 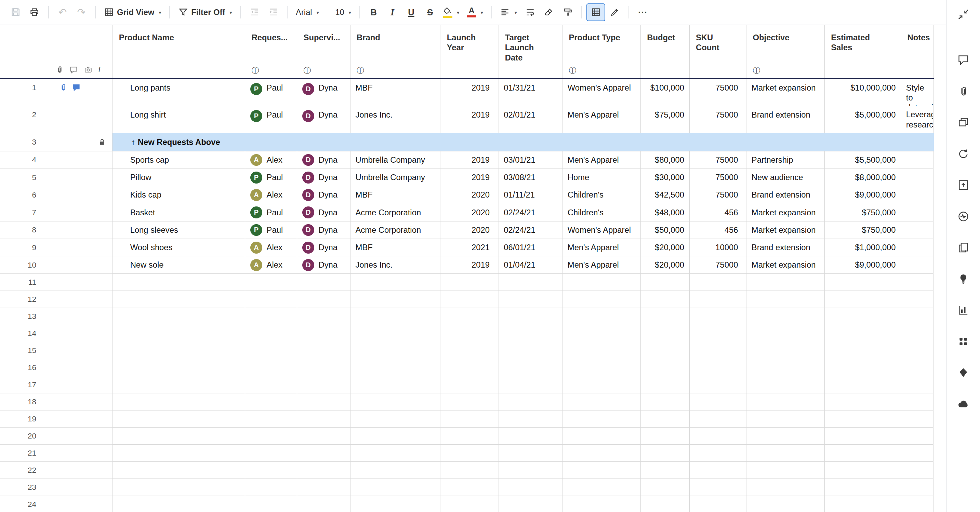 What do you see at coordinates (602, 178) in the screenshot?
I see `cell-product_type: Home` at bounding box center [602, 178].